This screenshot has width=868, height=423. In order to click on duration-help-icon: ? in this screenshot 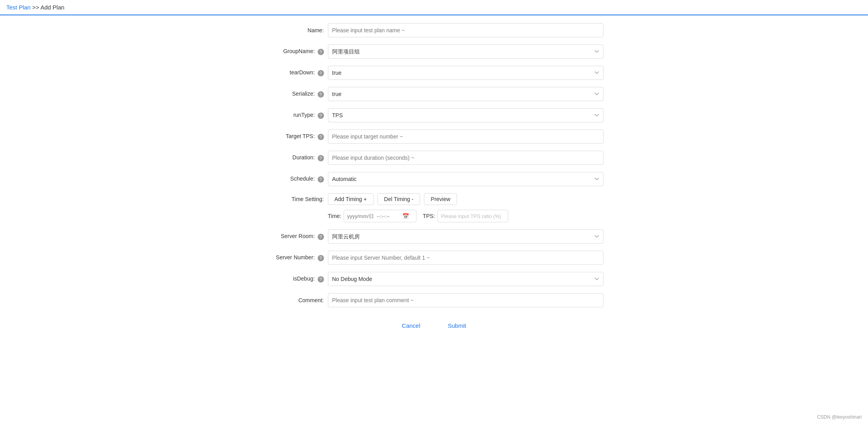, I will do `click(321, 158)`.